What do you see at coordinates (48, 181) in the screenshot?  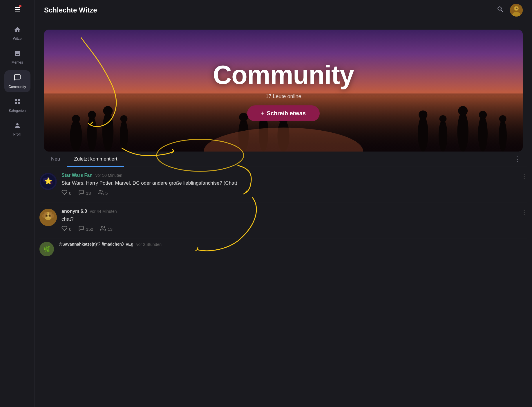 I see `post-avatar: ⭐` at bounding box center [48, 181].